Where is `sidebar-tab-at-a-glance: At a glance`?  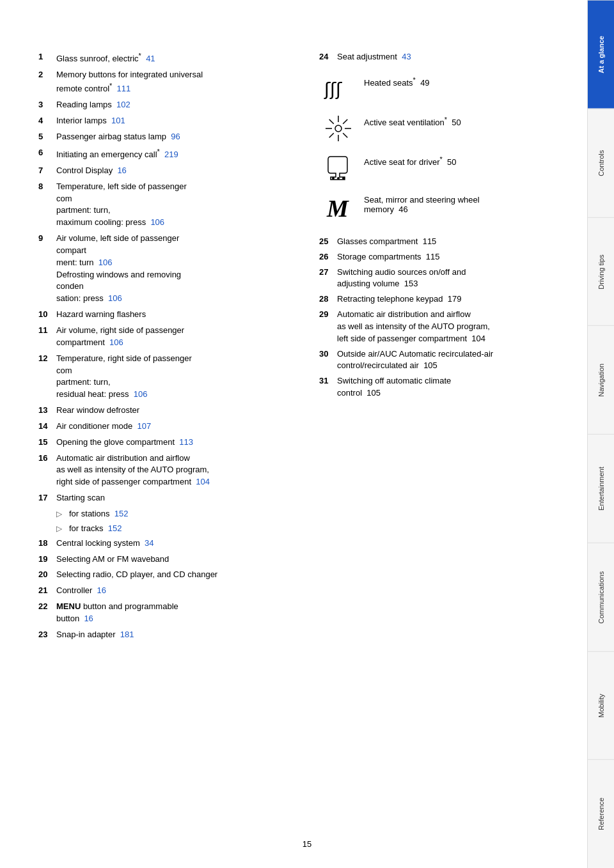 sidebar-tab-at-a-glance: At a glance is located at coordinates (601, 54).